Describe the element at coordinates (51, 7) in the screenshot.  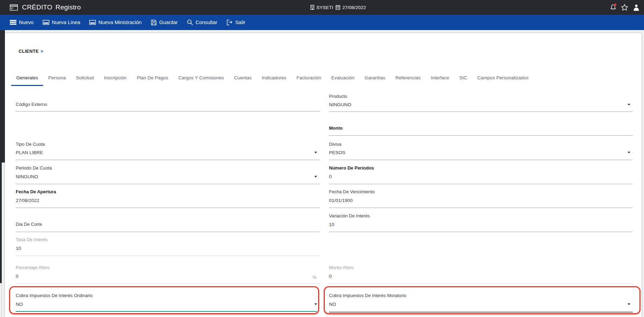
I see `app-title: CRÉDITORegistro` at that location.